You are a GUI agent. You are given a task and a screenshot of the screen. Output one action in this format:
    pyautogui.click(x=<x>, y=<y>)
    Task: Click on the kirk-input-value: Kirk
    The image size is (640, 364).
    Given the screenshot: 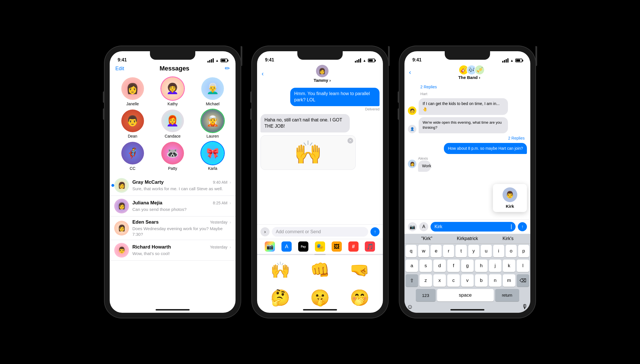 What is the action you would take?
    pyautogui.click(x=438, y=227)
    